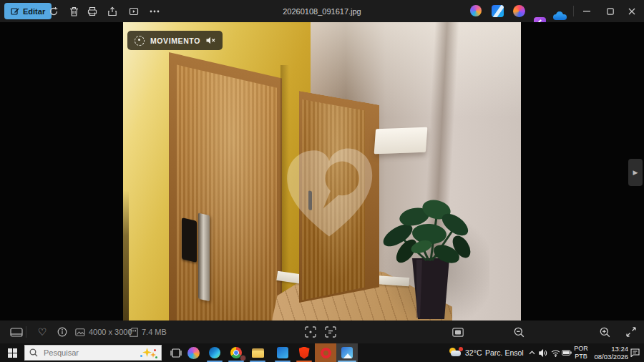  I want to click on weather-condition: Parc. Ensol, so click(504, 353).